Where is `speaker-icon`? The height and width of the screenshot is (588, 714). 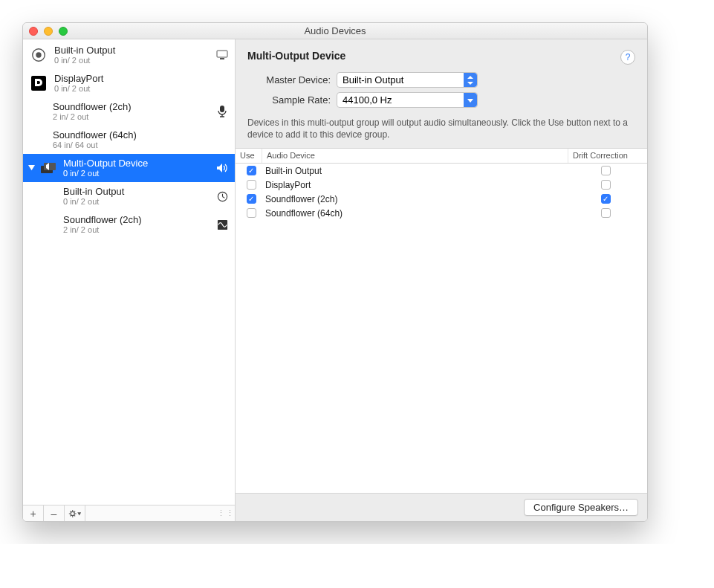 speaker-icon is located at coordinates (39, 55).